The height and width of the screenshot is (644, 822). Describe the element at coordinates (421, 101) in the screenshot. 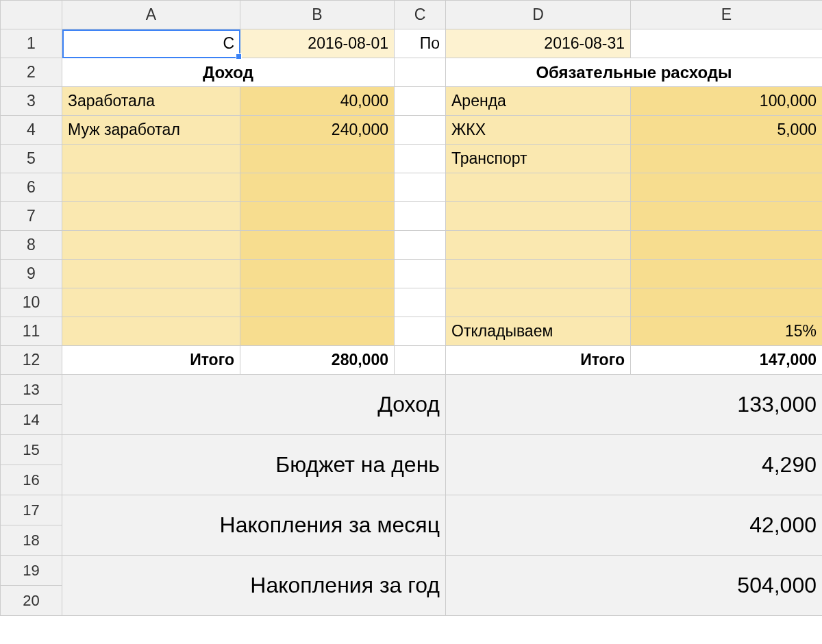

I see `cell-c3` at that location.